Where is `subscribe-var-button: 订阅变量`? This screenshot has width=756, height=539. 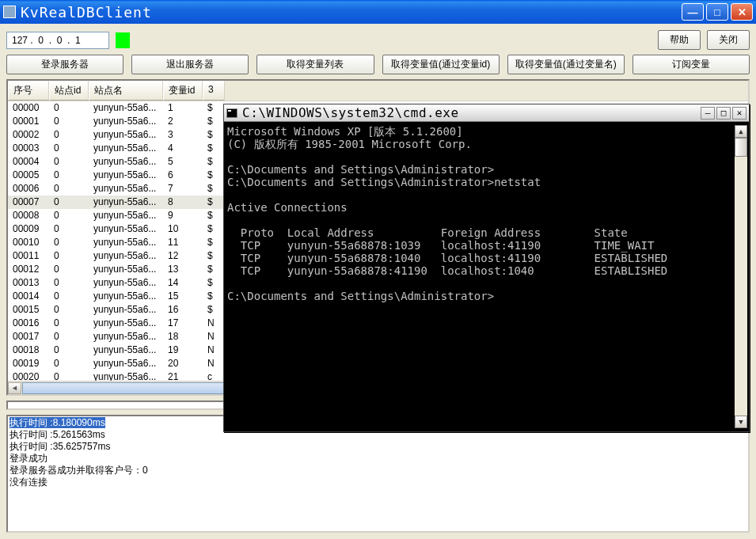 subscribe-var-button: 订阅变量 is located at coordinates (691, 65).